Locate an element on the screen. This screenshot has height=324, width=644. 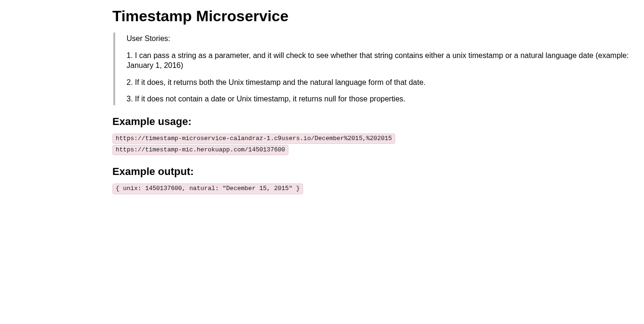
example-output-line: { unix: 1450137600, natural: "December 1… is located at coordinates (208, 189).